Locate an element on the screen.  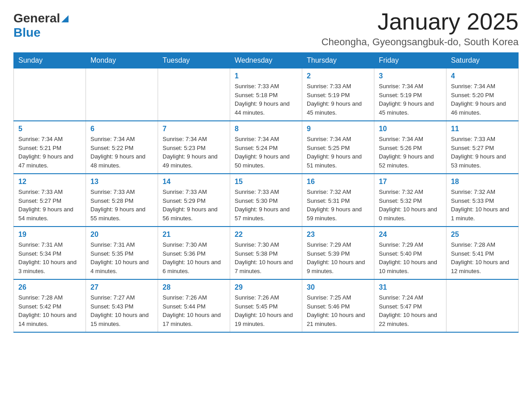
day-info: Sunrise: 7:33 AM Sunset: 5:18 PM Dayligh… is located at coordinates (266, 99).